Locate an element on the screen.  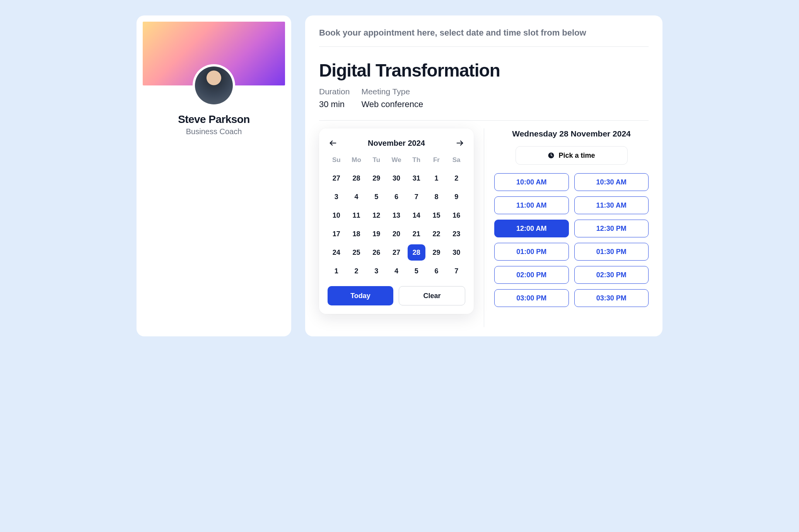
profile-role: Business Coach is located at coordinates (214, 131).